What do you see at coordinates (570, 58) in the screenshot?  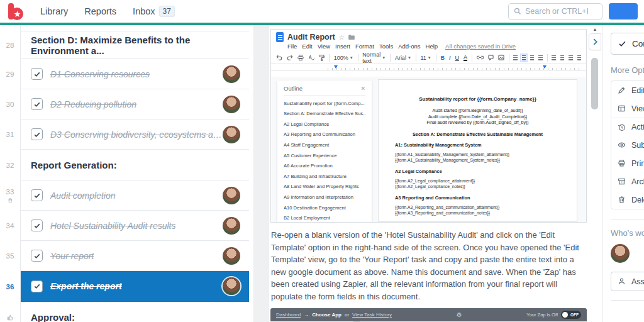 I see `bulleted-list-icon` at bounding box center [570, 58].